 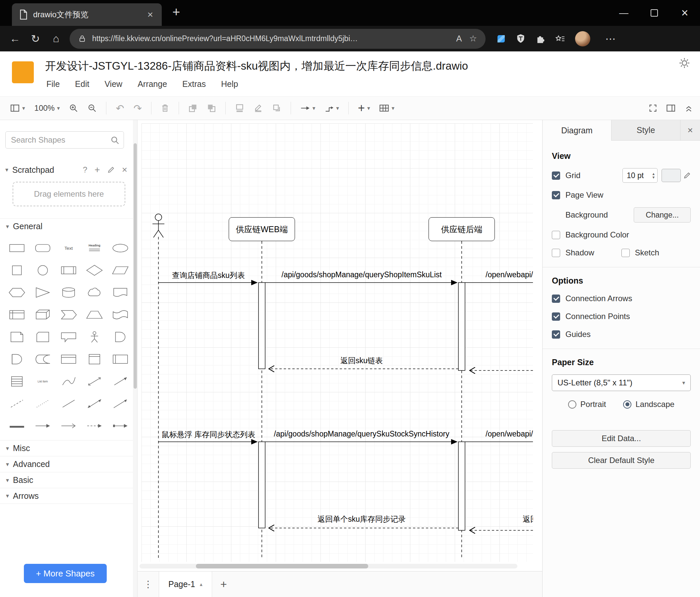 I want to click on message-label: 查询店铺商品sku列表, so click(x=208, y=276).